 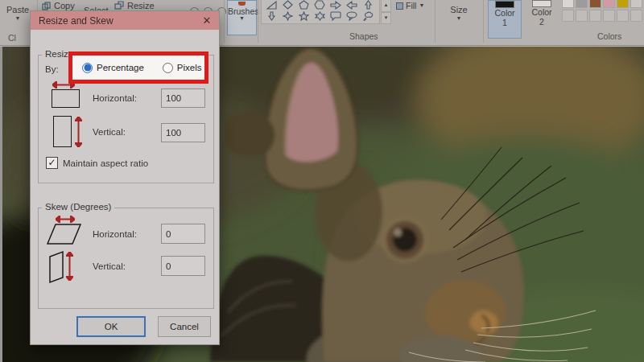 What do you see at coordinates (411, 6) in the screenshot?
I see `fill-dropdown: Fill ▼` at bounding box center [411, 6].